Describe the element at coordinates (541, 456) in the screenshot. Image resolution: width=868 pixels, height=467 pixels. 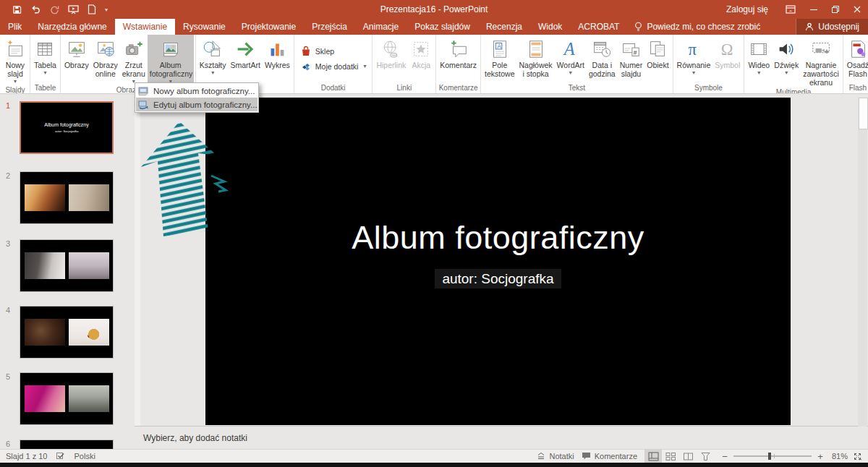
I see `notes-icon` at that location.